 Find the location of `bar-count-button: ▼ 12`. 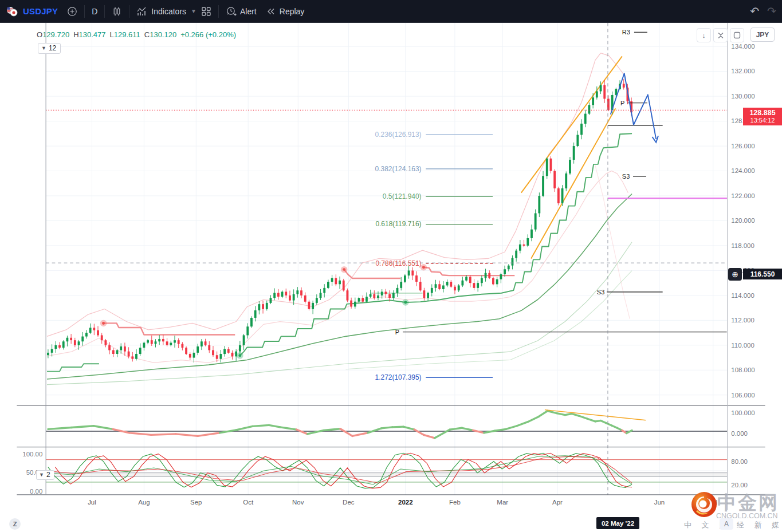

bar-count-button: ▼ 12 is located at coordinates (49, 48).